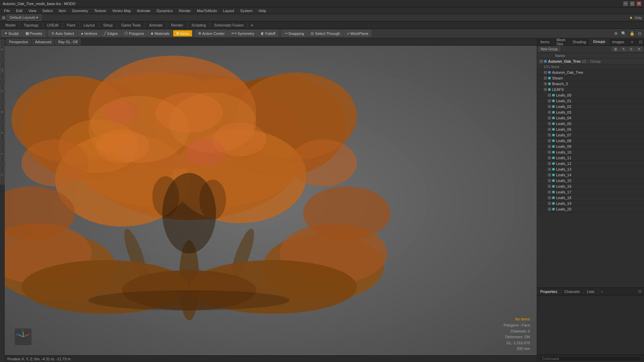 The height and width of the screenshot is (362, 644). I want to click on item-leafs-20: Leafs_20, so click(590, 209).